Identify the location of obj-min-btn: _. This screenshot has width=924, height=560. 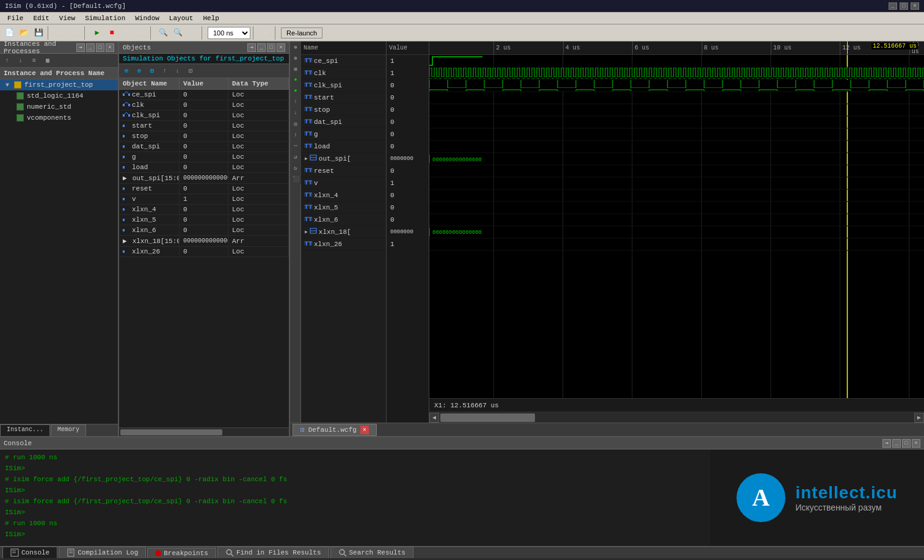
(261, 48).